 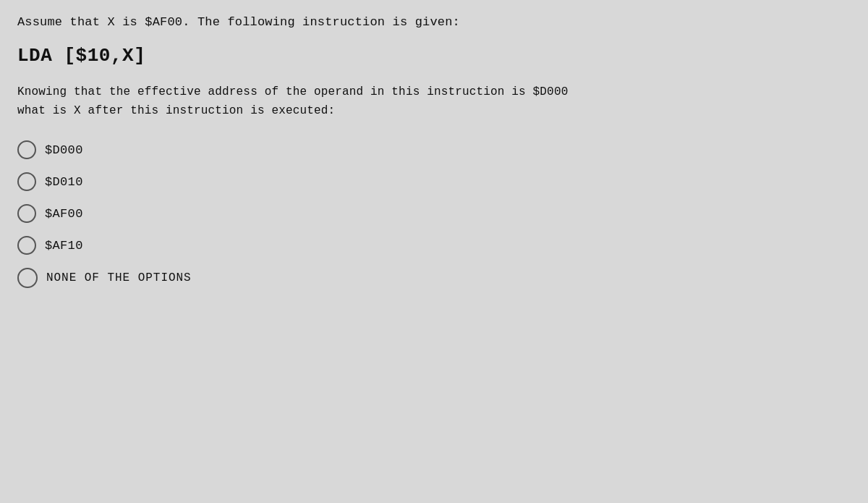 What do you see at coordinates (176, 111) in the screenshot?
I see `question-line2: what is X after this instruction is exec…` at bounding box center [176, 111].